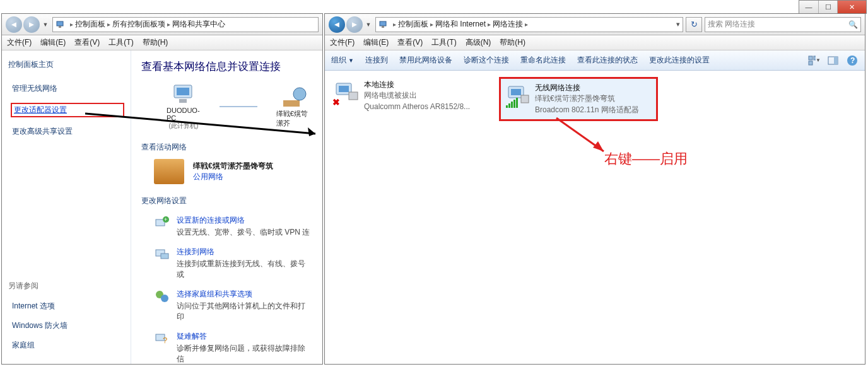 The width and height of the screenshot is (868, 386). Describe the element at coordinates (233, 166) in the screenshot. I see `active-network-name: 缂戦€熀笴潆芥墨馋弯筑` at that location.